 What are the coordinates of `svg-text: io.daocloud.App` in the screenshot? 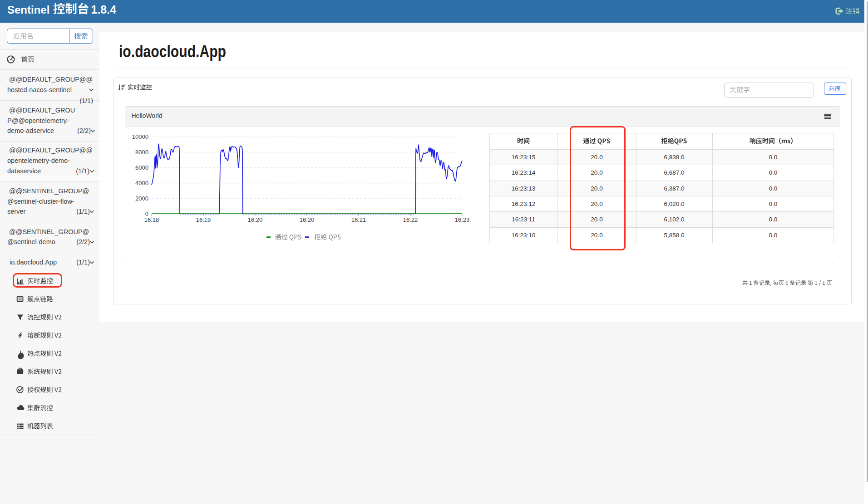 It's located at (33, 262).